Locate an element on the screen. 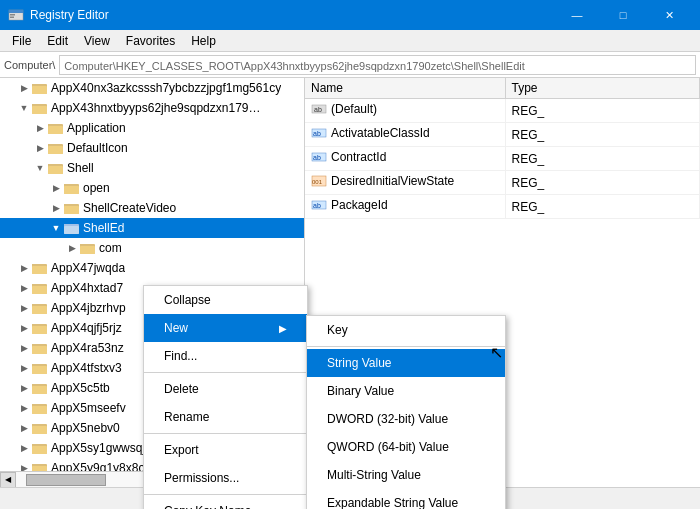  table-row: ab ActivatableClassId REG_ is located at coordinates (502, 135).